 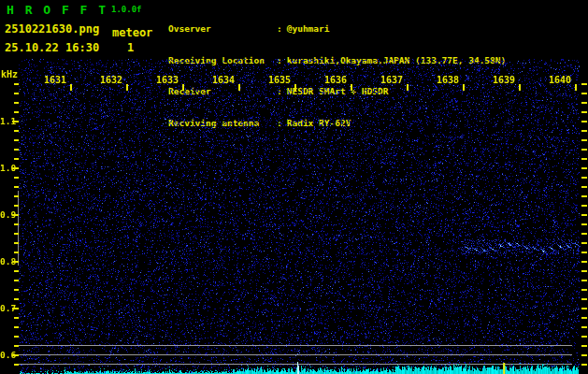 I want to click on x-tick-label: 1634, so click(x=223, y=80).